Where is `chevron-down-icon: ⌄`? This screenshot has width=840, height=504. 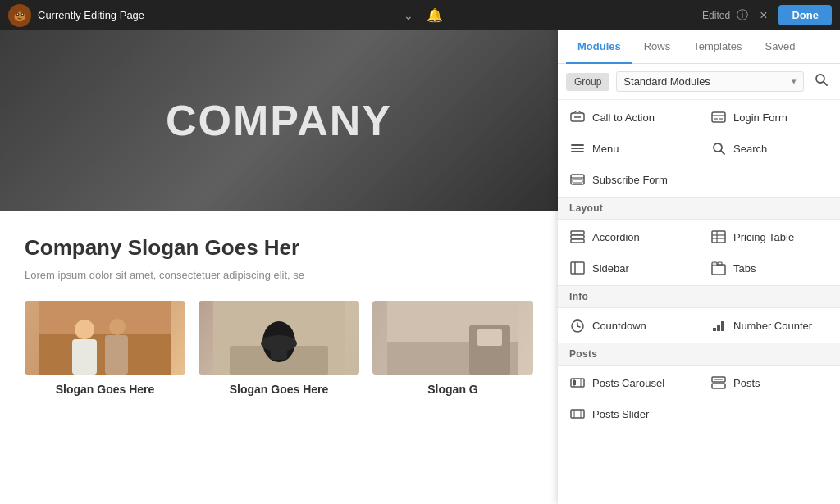 chevron-down-icon: ⌄ is located at coordinates (409, 16).